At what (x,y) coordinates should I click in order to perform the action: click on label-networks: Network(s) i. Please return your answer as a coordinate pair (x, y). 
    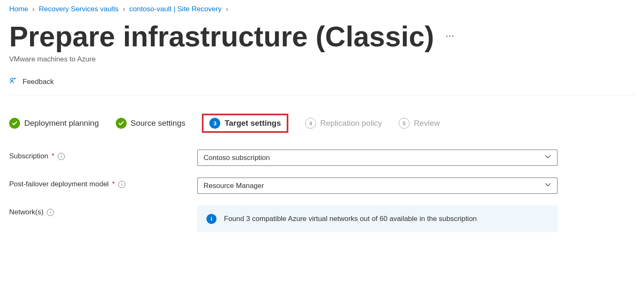
    Looking at the image, I should click on (103, 211).